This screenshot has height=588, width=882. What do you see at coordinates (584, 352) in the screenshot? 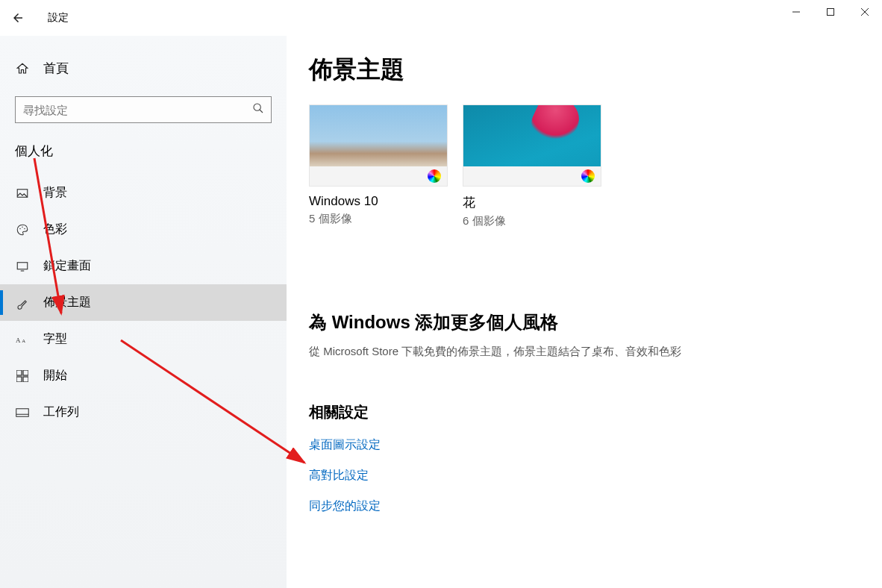
I see `more-description: 從 Microsoft Store 下載免費的佈景主題，佈景主題結合了桌布、音效…` at bounding box center [584, 352].